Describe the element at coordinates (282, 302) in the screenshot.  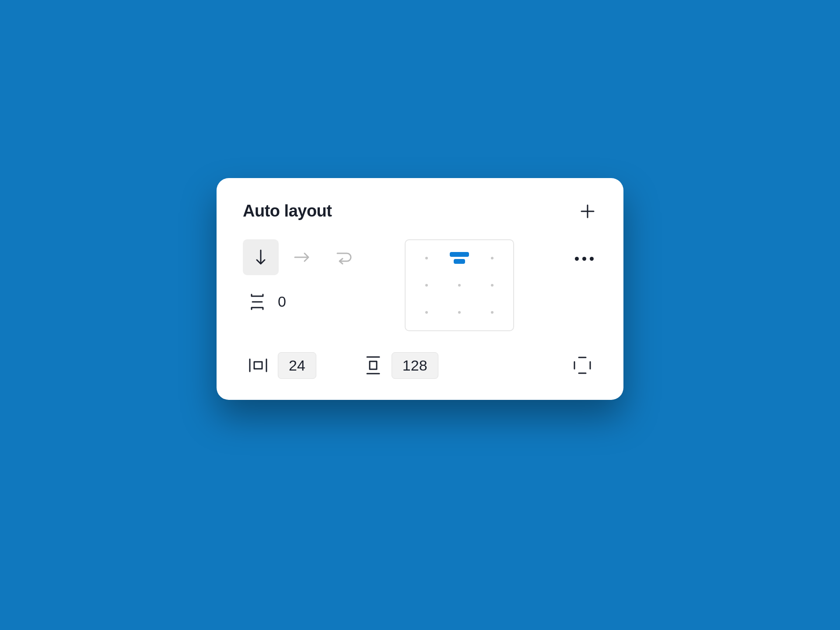
I see `gap-value-input: 0` at that location.